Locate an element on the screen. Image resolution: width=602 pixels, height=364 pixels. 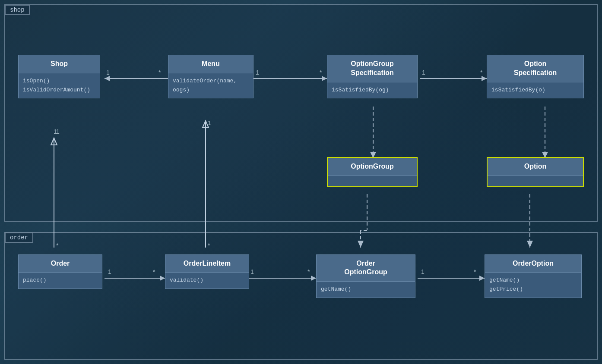
mult-menu-ogs-star: * is located at coordinates (320, 72).